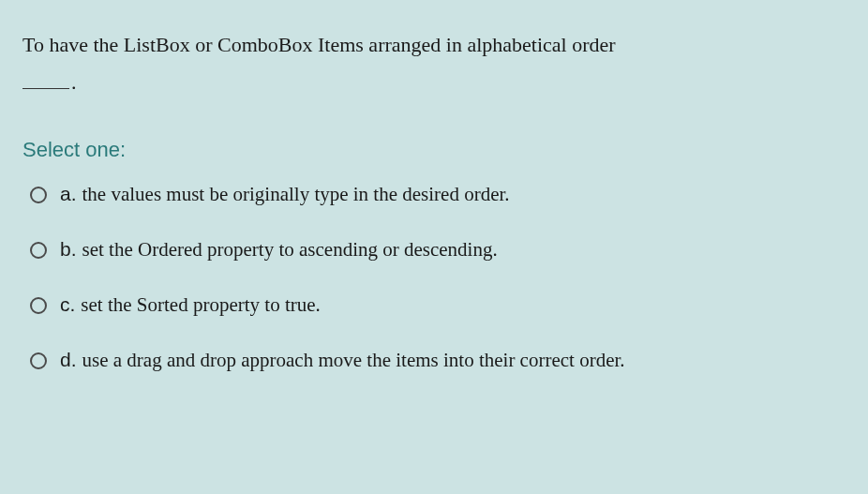 The image size is (868, 494). I want to click on option-text: set the Sorted property to true., so click(201, 305).